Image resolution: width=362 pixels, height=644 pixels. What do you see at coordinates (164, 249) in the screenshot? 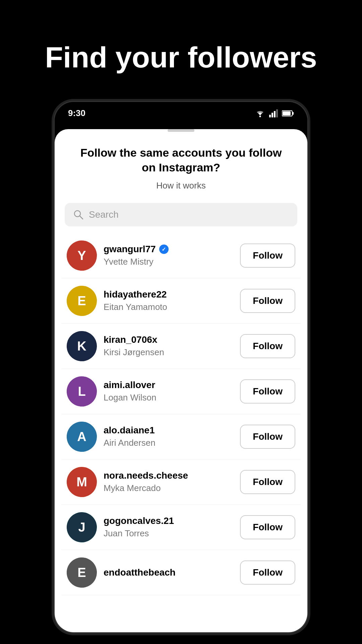
I see `verified-badge: ✓` at bounding box center [164, 249].